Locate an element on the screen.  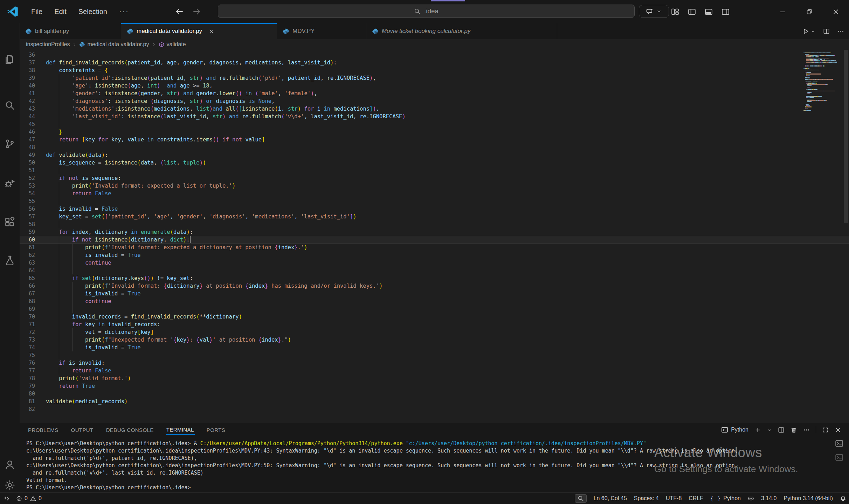
split-editor-icon is located at coordinates (827, 31).